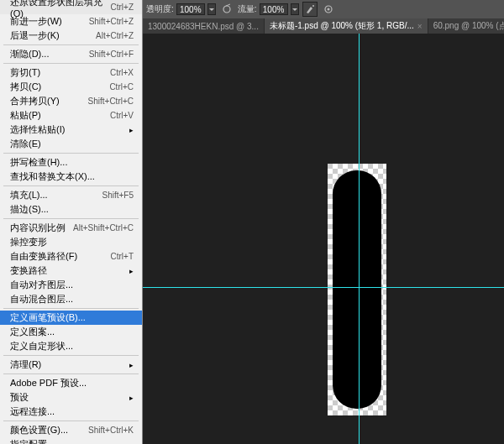  I want to click on menu-item: 自动混合图层..., so click(71, 299).